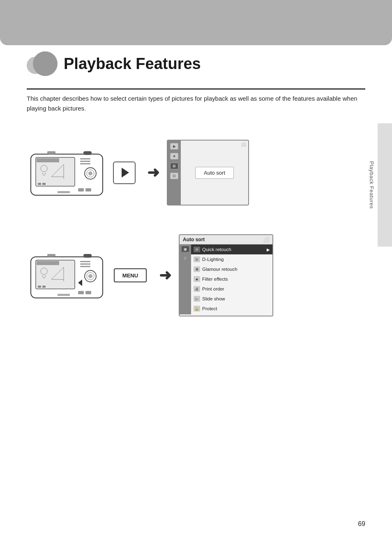  What do you see at coordinates (226, 279) in the screenshot?
I see `lcd-menu-body: ▦ y ⟳ Quick retouch ▶ D D-Lighting ✿ Gla…` at bounding box center [226, 279].